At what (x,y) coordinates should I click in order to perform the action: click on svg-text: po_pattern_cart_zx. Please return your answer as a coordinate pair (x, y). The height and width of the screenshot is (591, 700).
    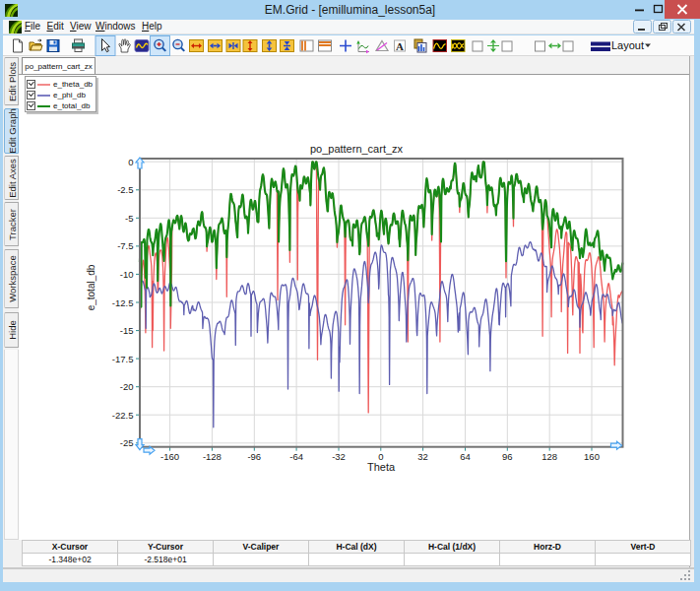
    Looking at the image, I should click on (356, 149).